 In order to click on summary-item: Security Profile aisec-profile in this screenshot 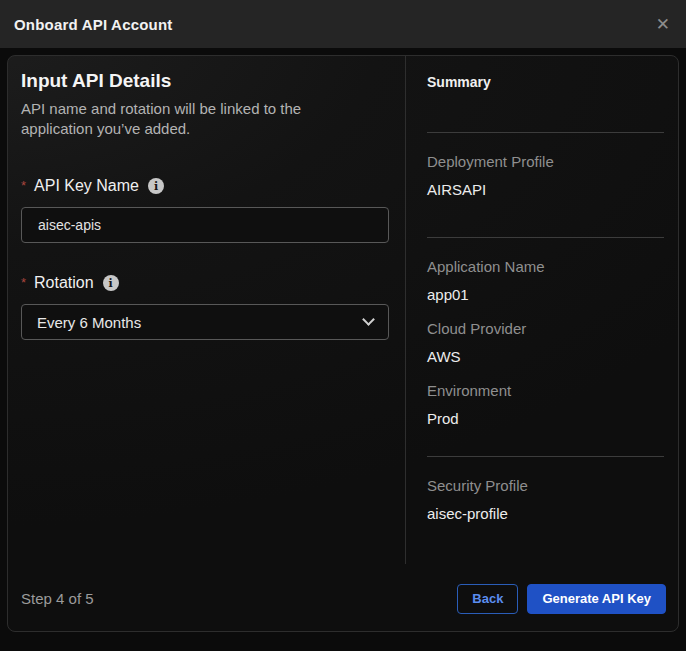, I will do `click(546, 500)`.